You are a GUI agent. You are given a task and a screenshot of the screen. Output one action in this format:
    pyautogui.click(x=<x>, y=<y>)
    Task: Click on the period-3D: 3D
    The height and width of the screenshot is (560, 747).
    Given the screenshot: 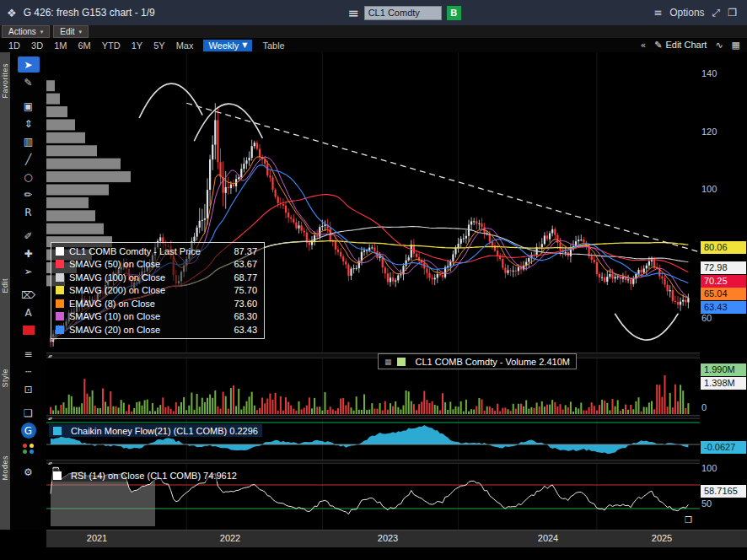 What is the action you would take?
    pyautogui.click(x=37, y=46)
    